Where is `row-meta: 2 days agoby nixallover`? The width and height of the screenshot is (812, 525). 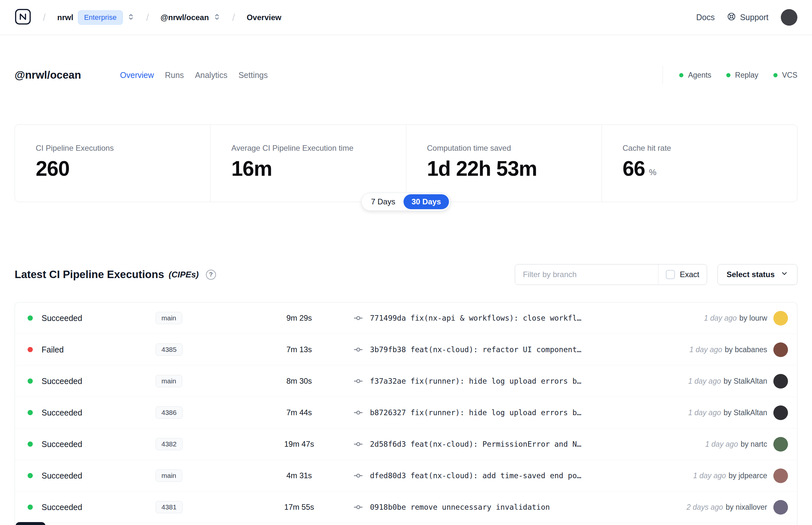
row-meta: 2 days agoby nixallover is located at coordinates (724, 507).